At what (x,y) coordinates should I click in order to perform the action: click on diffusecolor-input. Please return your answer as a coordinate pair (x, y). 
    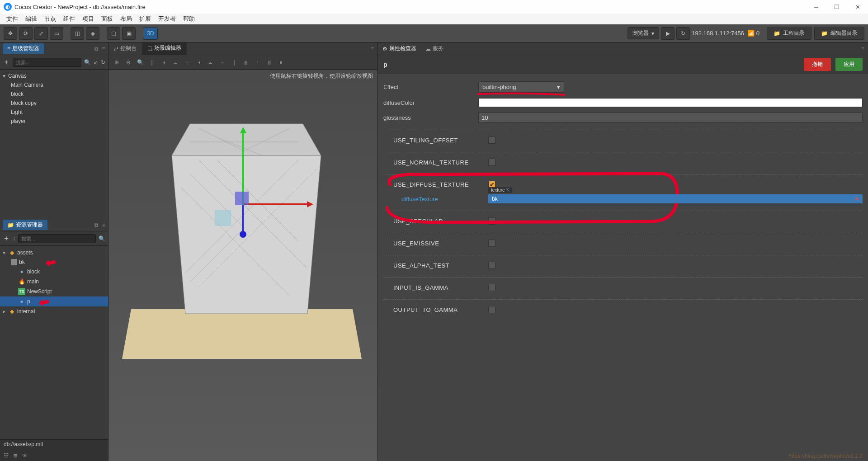
    Looking at the image, I should click on (670, 103).